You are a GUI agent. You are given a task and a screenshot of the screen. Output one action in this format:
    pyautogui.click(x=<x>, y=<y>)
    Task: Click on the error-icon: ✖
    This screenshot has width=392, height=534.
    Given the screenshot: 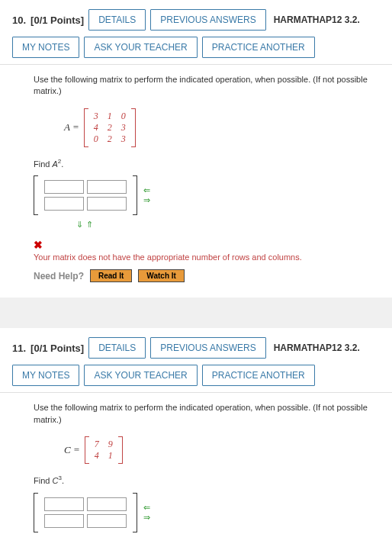 What is the action you would take?
    pyautogui.click(x=210, y=245)
    